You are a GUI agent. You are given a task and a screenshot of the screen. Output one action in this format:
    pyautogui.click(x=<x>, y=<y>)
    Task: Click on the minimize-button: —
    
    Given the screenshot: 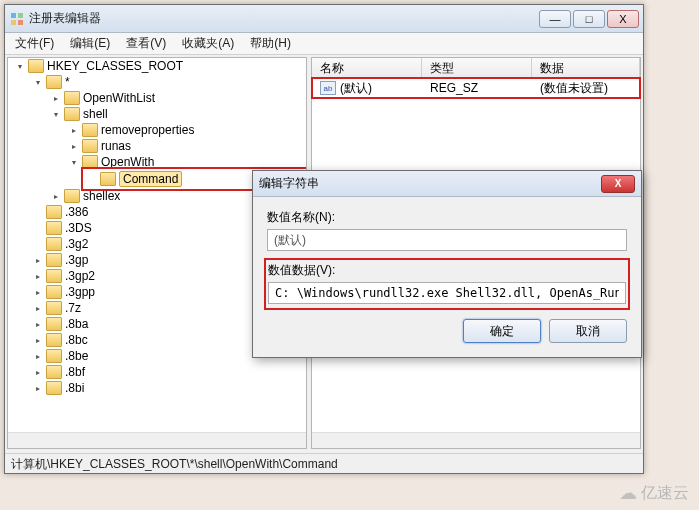 What is the action you would take?
    pyautogui.click(x=555, y=19)
    